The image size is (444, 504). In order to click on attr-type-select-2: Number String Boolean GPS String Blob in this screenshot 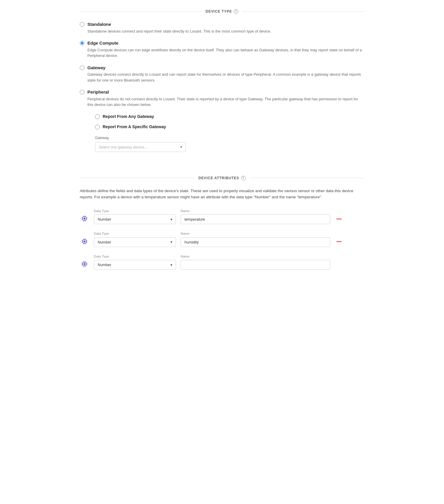, I will do `click(135, 265)`.